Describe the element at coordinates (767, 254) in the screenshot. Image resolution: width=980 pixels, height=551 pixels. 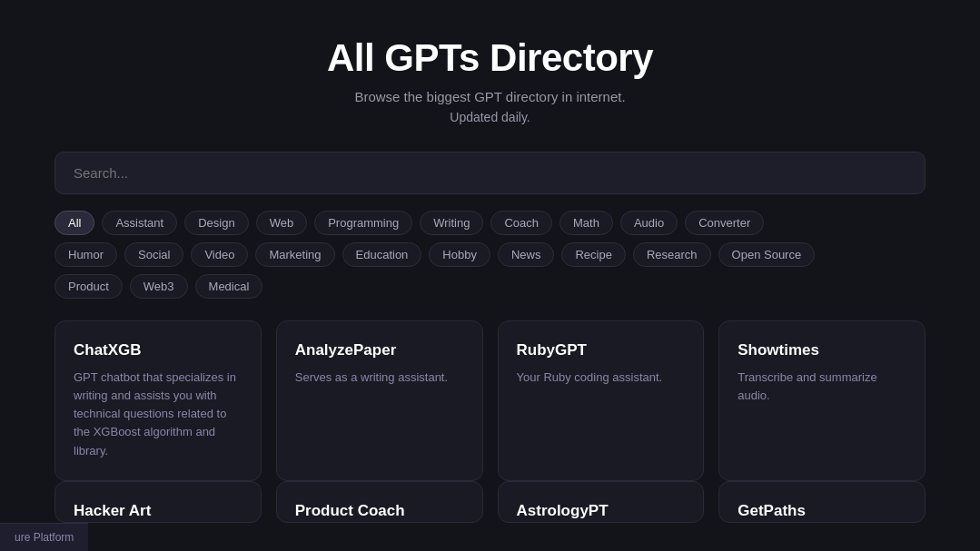
I see `filter-tag-open-source: Open Source` at that location.